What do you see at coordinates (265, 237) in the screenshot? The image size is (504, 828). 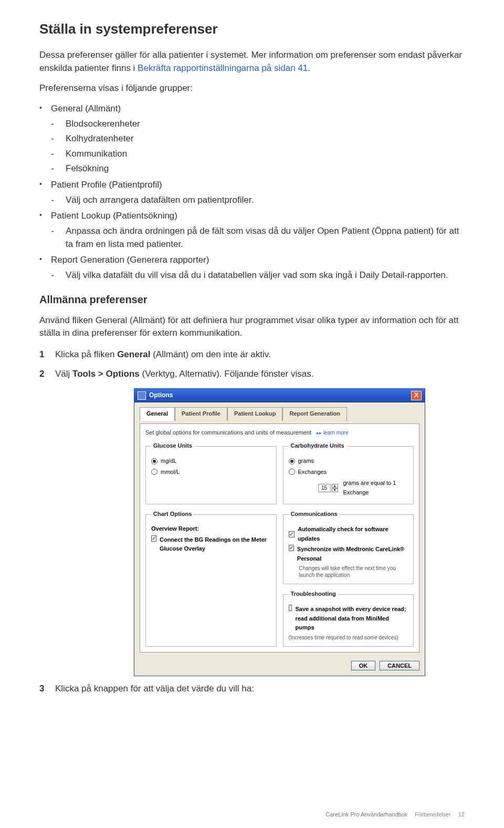 I see `list-item: Anpassa och ändra ordningen på de fält s…` at bounding box center [265, 237].